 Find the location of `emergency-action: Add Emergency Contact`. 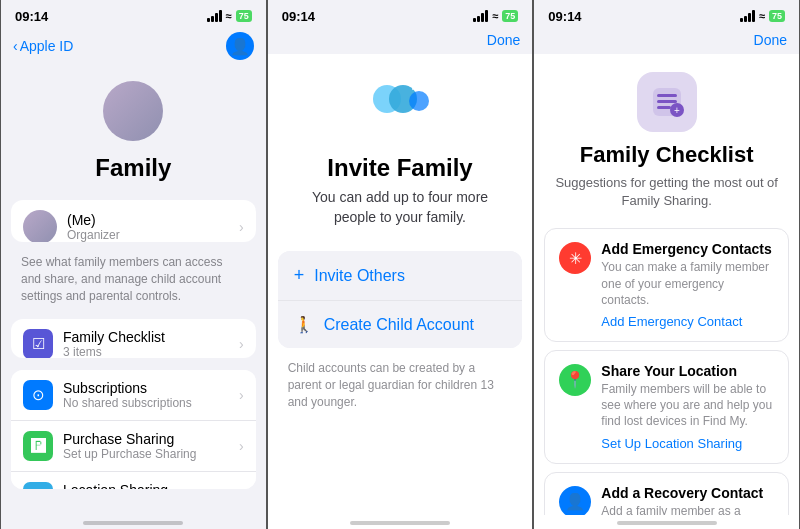

emergency-action: Add Emergency Contact is located at coordinates (666, 322).